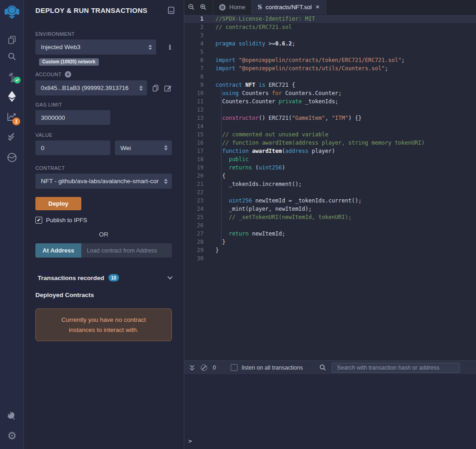 Image resolution: width=476 pixels, height=449 pixels. Describe the element at coordinates (330, 7) in the screenshot. I see `tab-bar: Home S contracts/NFT.sol ✕` at that location.